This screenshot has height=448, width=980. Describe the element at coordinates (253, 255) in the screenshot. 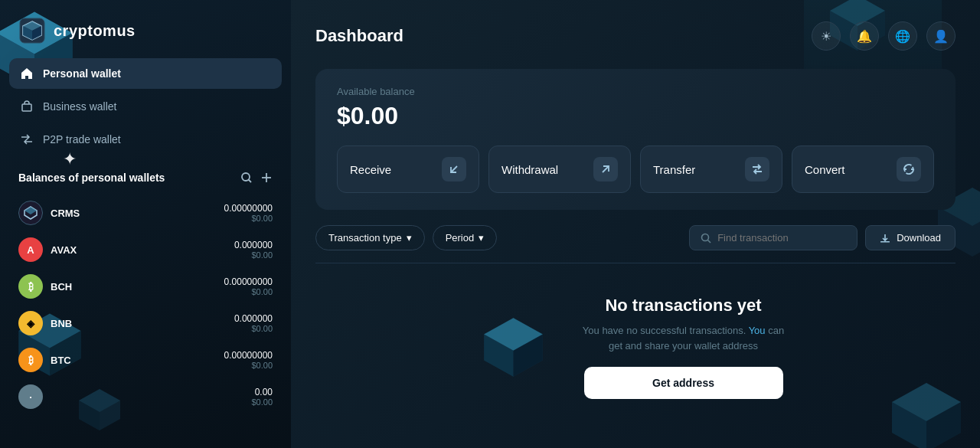

I see `avax-usd: $0.00` at that location.